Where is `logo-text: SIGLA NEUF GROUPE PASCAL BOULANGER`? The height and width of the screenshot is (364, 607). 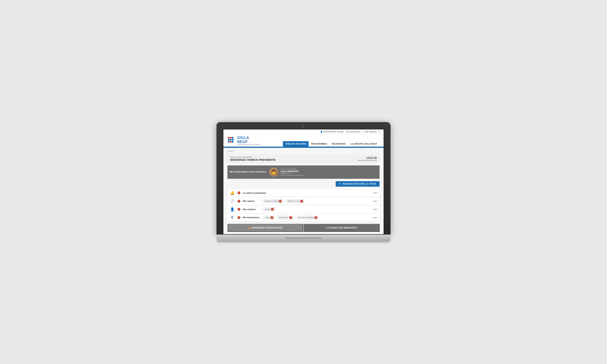 logo-text: SIGLA NEUF GROUPE PASCAL BOULANGER is located at coordinates (249, 141).